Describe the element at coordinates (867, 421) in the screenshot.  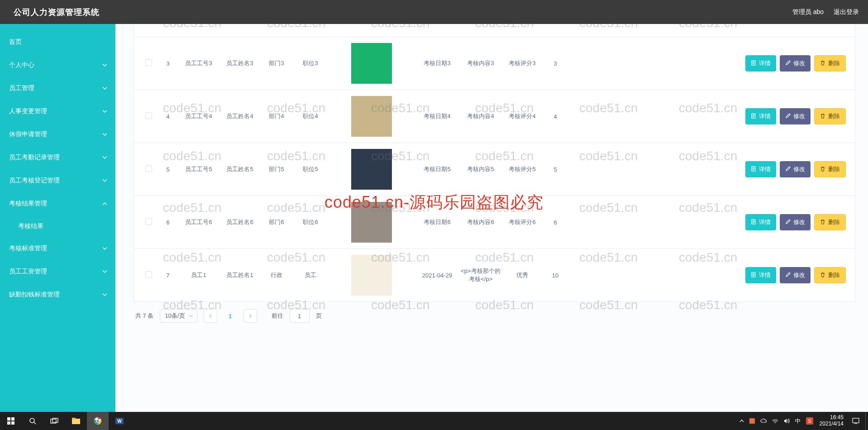
I see `show-desktop-button` at that location.